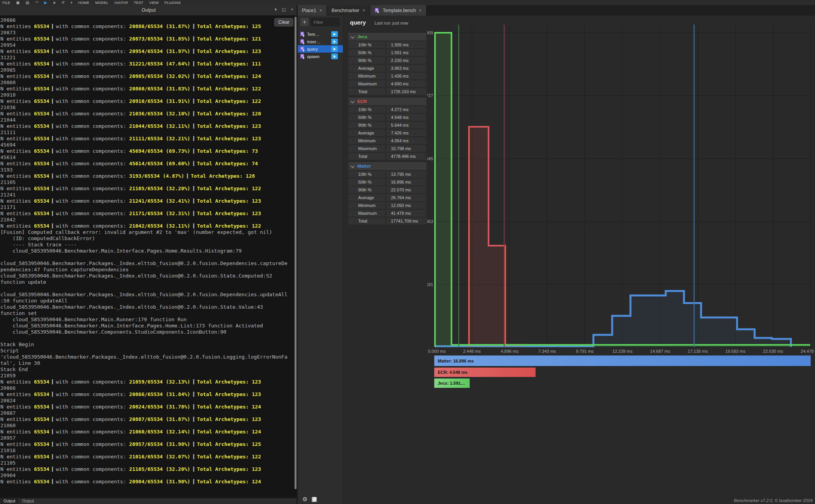 This screenshot has width=815, height=504. I want to click on console-line: 20985, so click(149, 70).